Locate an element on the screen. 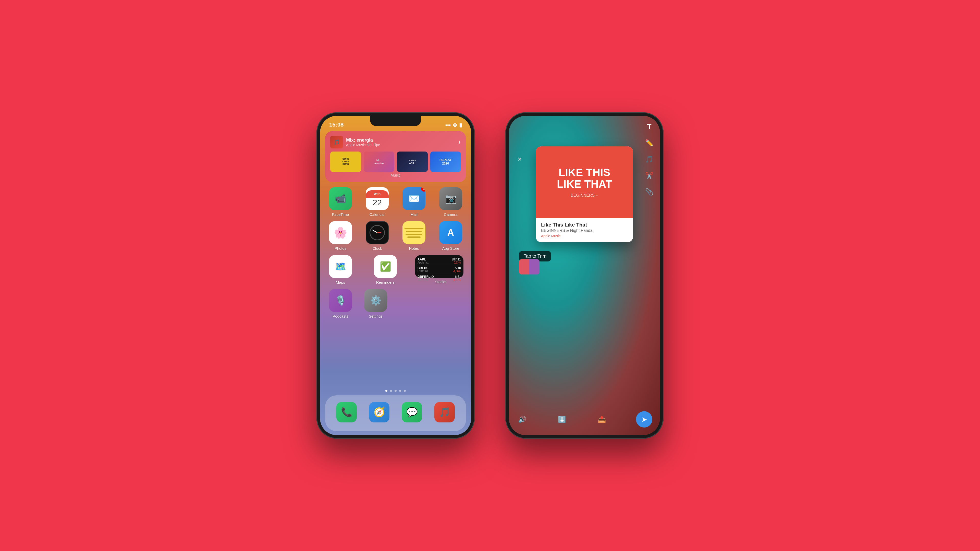 The image size is (980, 551). stock-brl-symbol: BRL=X is located at coordinates (423, 268).